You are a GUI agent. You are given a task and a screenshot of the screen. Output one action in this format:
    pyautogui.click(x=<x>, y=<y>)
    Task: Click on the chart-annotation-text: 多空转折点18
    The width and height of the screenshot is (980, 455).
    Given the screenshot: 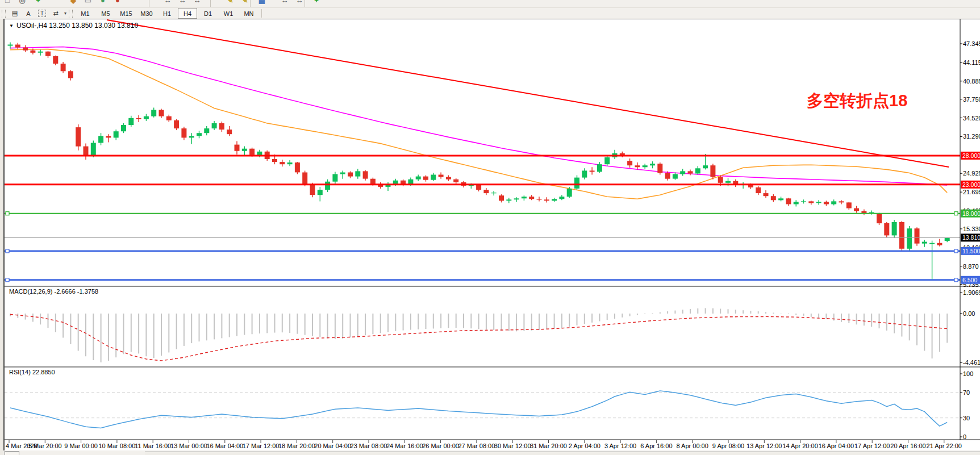 What is the action you would take?
    pyautogui.click(x=857, y=101)
    